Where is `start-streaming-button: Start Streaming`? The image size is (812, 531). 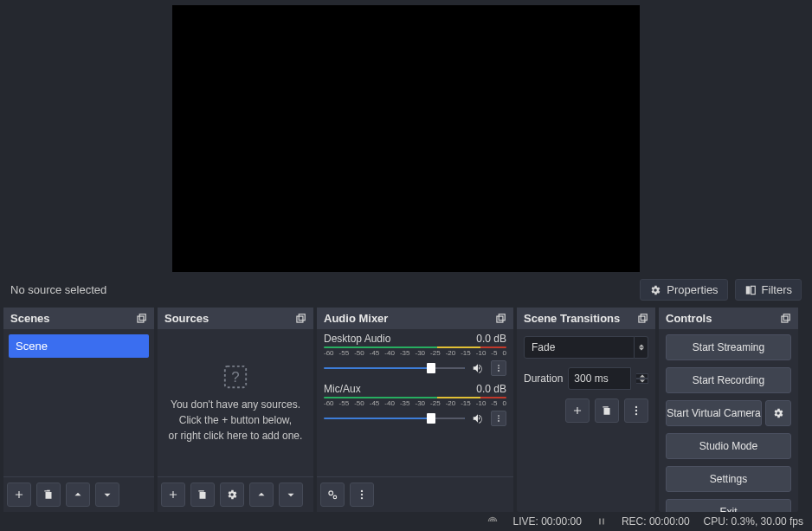 start-streaming-button: Start Streaming is located at coordinates (729, 347).